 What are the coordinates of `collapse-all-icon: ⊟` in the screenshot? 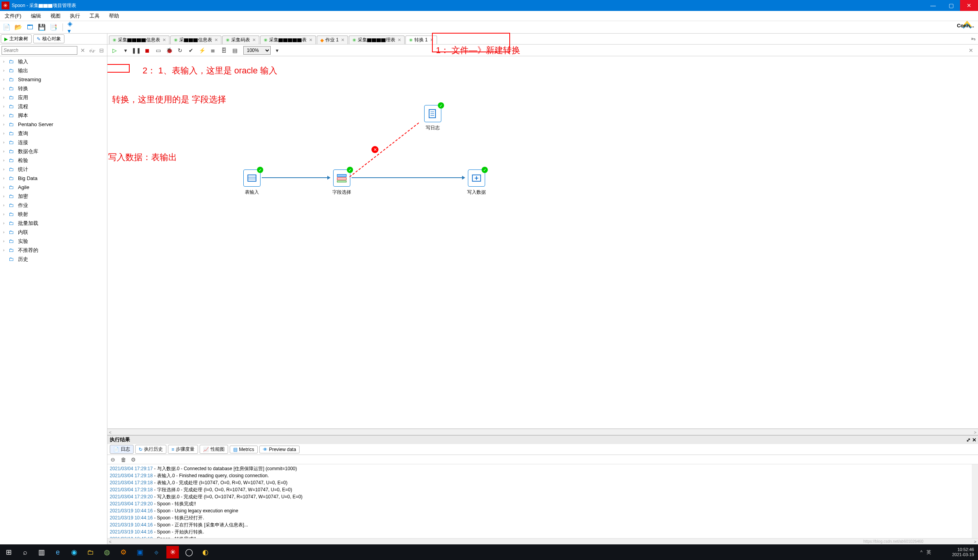 It's located at (102, 50).